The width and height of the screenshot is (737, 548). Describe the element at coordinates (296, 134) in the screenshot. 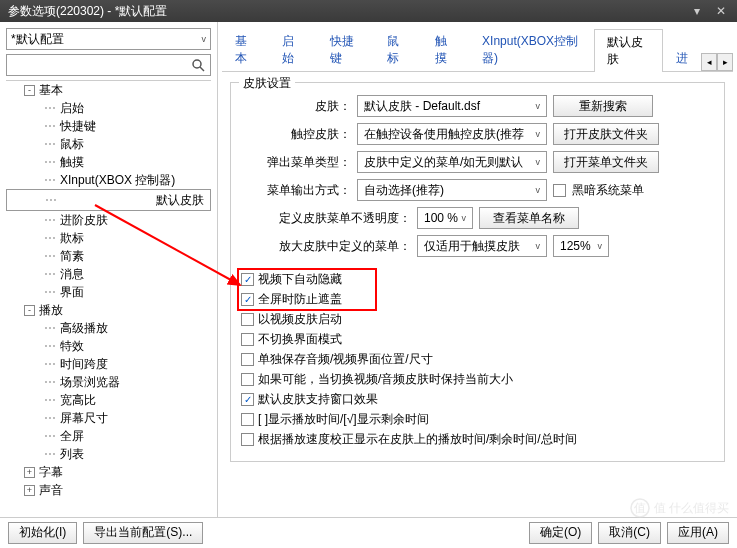

I see `touch-skin-label: 触控皮肤：` at that location.